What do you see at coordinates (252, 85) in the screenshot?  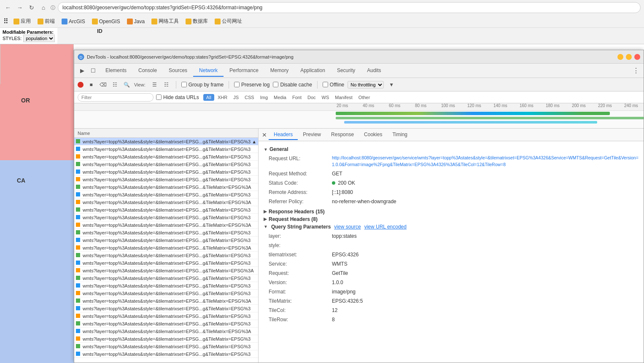 I see `preserve-log-checkbox-label: Preserve log` at bounding box center [252, 85].